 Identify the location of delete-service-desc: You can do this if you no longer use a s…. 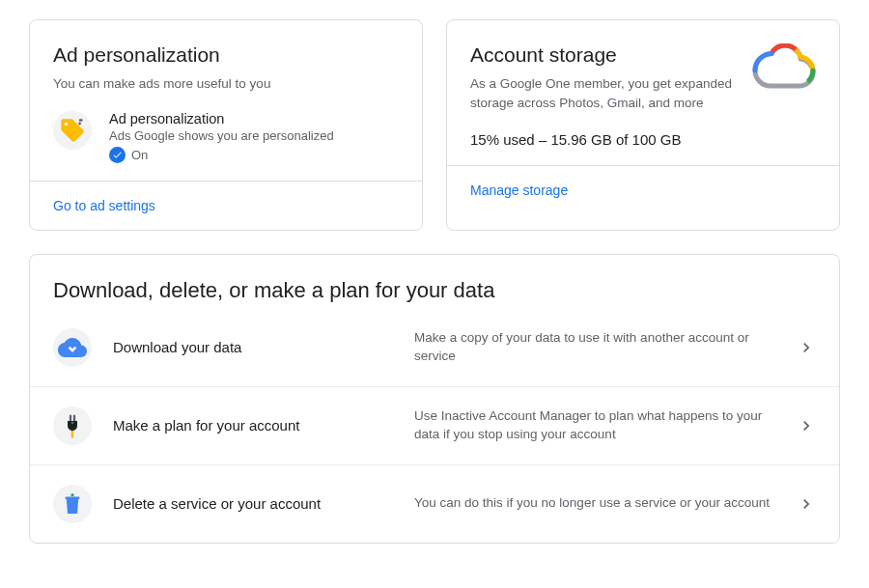
(595, 504).